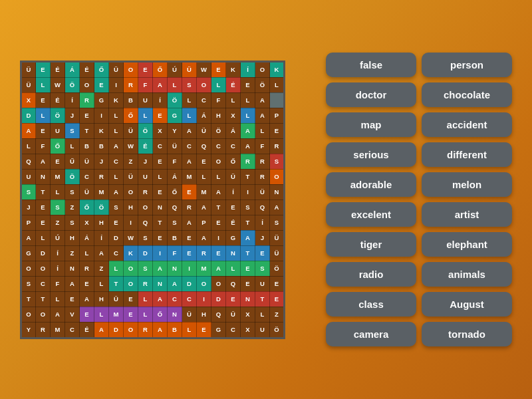  I want to click on grid-cell: I, so click(116, 85).